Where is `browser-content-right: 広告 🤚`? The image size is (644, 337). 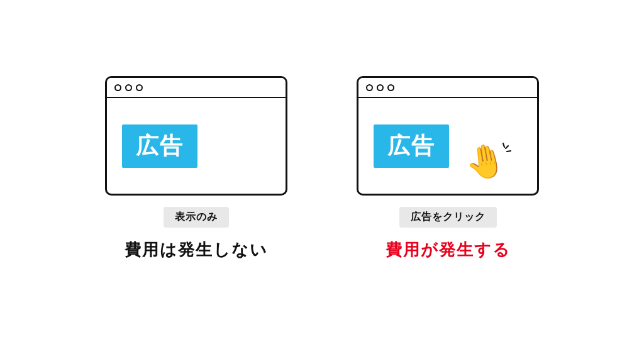 browser-content-right: 広告 🤚 is located at coordinates (448, 146).